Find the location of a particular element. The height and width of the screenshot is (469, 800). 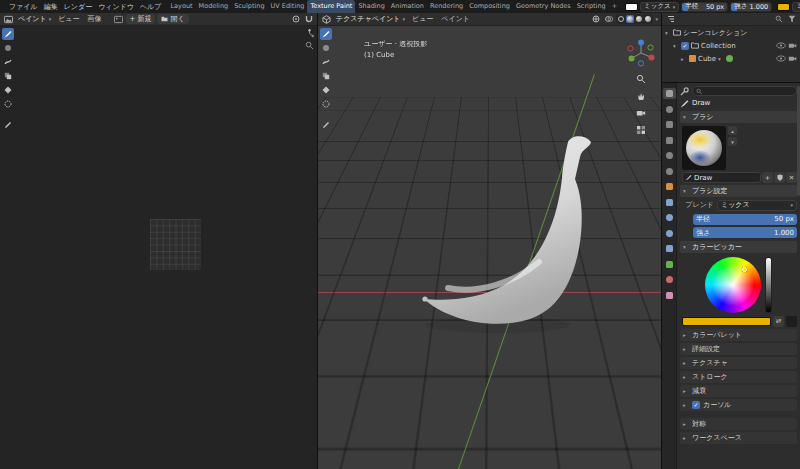

zoom-icon is located at coordinates (641, 79).